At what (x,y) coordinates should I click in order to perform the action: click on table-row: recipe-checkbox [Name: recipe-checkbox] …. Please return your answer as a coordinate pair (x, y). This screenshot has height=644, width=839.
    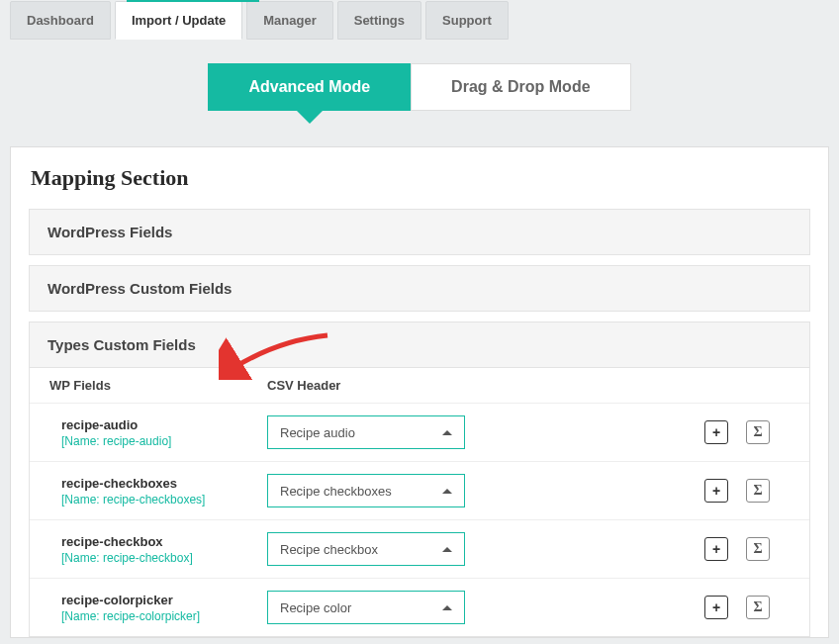
    Looking at the image, I should click on (420, 548).